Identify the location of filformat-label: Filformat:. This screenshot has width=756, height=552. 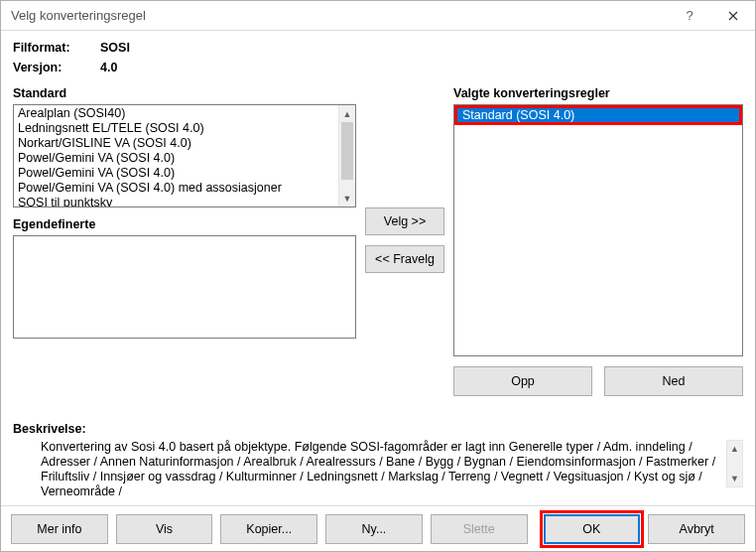
(51, 48).